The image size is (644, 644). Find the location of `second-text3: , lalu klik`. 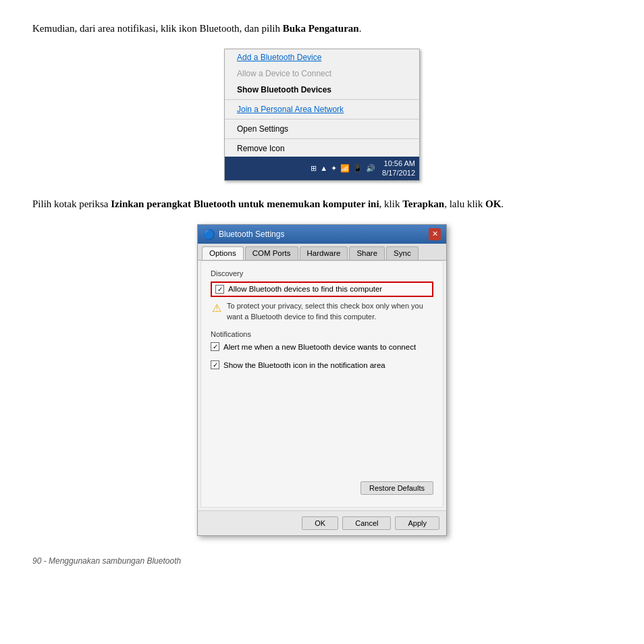

second-text3: , lalu klik is located at coordinates (464, 204).